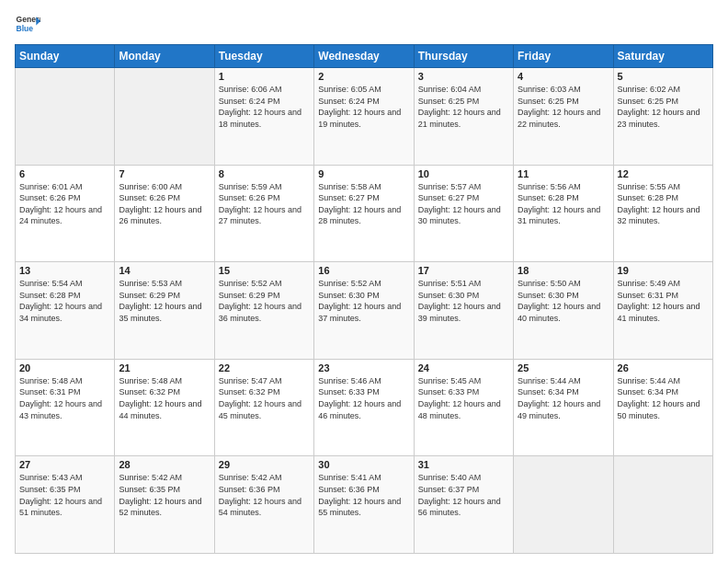 Image resolution: width=728 pixels, height=563 pixels. Describe the element at coordinates (364, 311) in the screenshot. I see `calendar-cell: 16Sunrise: 5:52 AMSunset: 6:30 PMDayligh…` at that location.